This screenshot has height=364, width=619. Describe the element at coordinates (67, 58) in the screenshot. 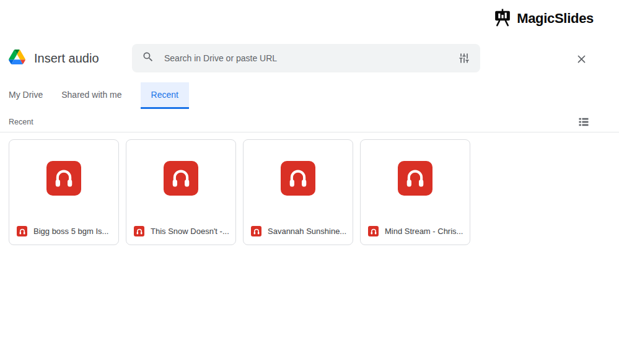

I see `page-title: Insert audio` at that location.